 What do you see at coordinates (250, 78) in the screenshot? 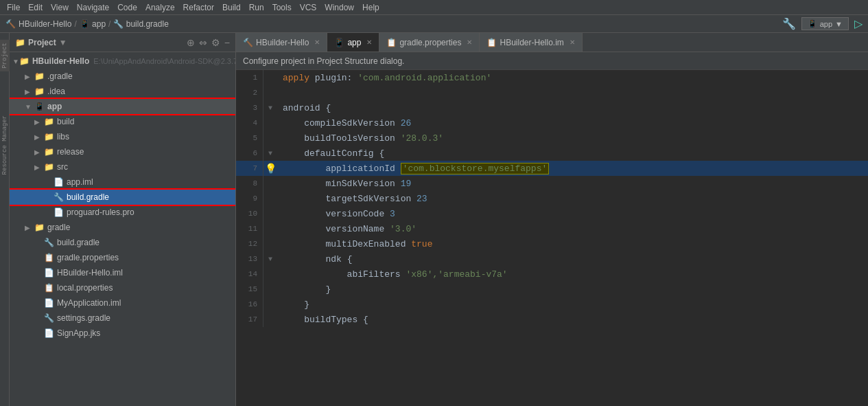
I see `line-num-1: 1` at bounding box center [250, 78].